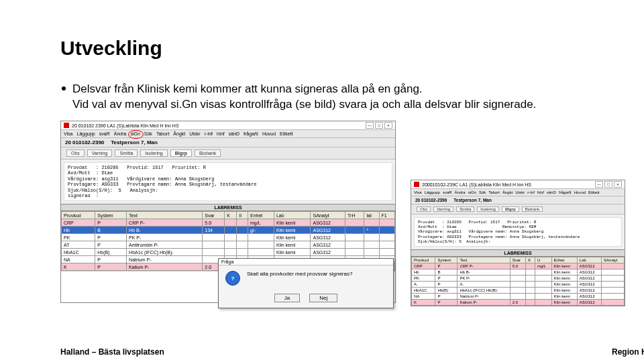  What do you see at coordinates (372, 216) in the screenshot?
I see `col-header: tal` at bounding box center [372, 216].